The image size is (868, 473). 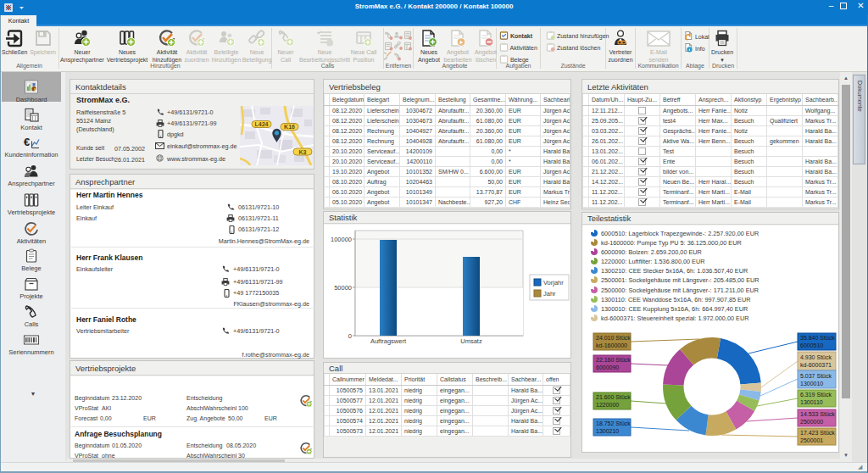 I want to click on svg-text: 24.010 Stück, so click(x=614, y=337).